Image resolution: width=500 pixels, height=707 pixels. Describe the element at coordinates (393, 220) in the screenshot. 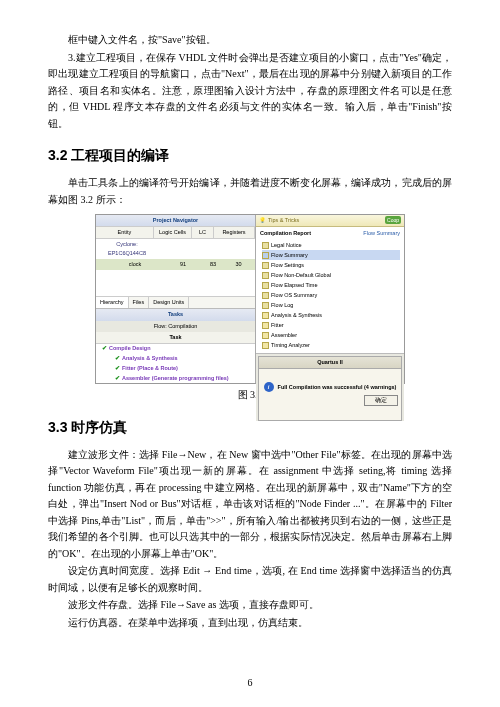

I see `coop-icon: Coop` at that location.